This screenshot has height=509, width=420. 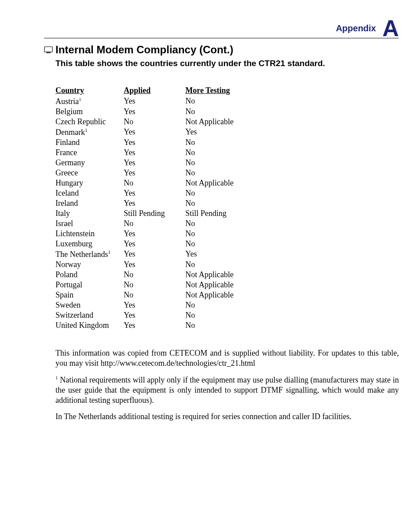 I want to click on page-header: Appendix A, so click(x=221, y=26).